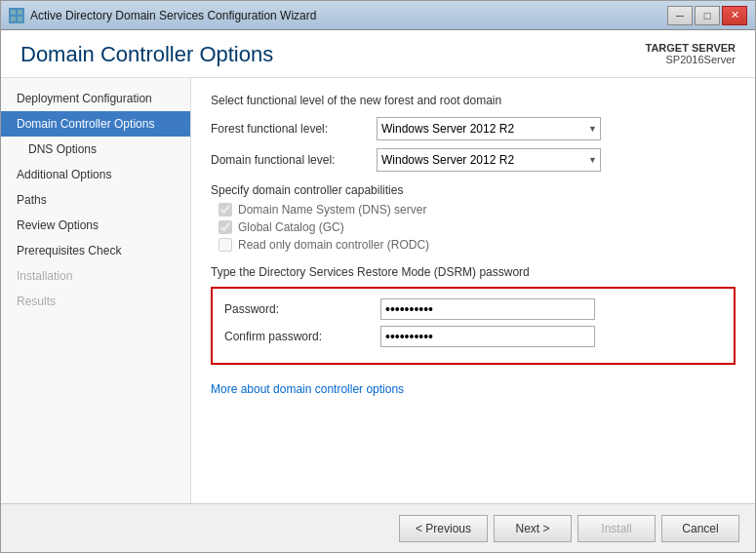 Image resolution: width=756 pixels, height=553 pixels. Describe the element at coordinates (378, 55) in the screenshot. I see `header: Domain Controller Options TARGET SERVER …` at that location.